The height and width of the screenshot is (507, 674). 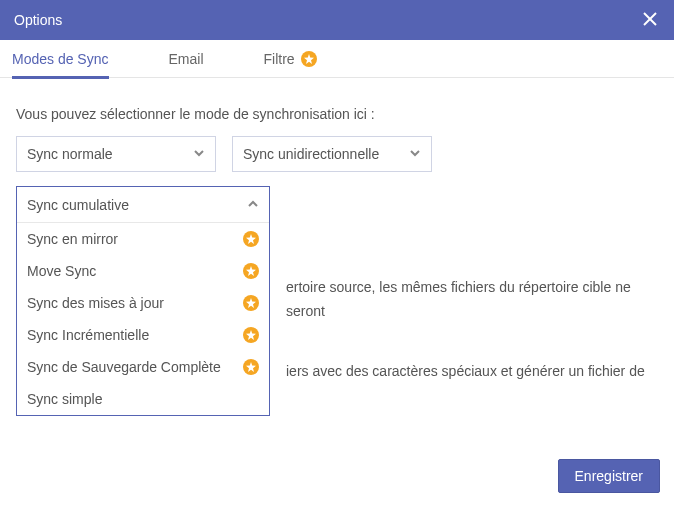 What do you see at coordinates (60, 59) in the screenshot?
I see `tab-label: Modes de Sync` at bounding box center [60, 59].